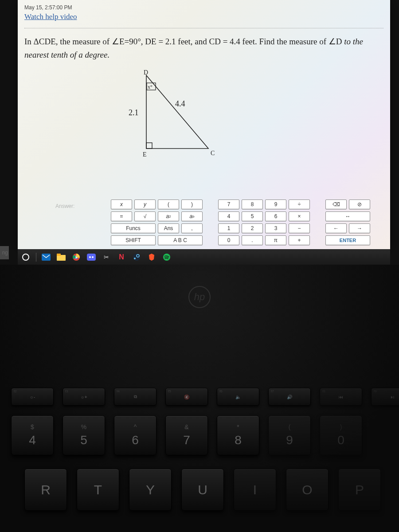 Image resolution: width=399 pixels, height=532 pixels. What do you see at coordinates (167, 257) in the screenshot?
I see `spotify-icon` at bounding box center [167, 257].